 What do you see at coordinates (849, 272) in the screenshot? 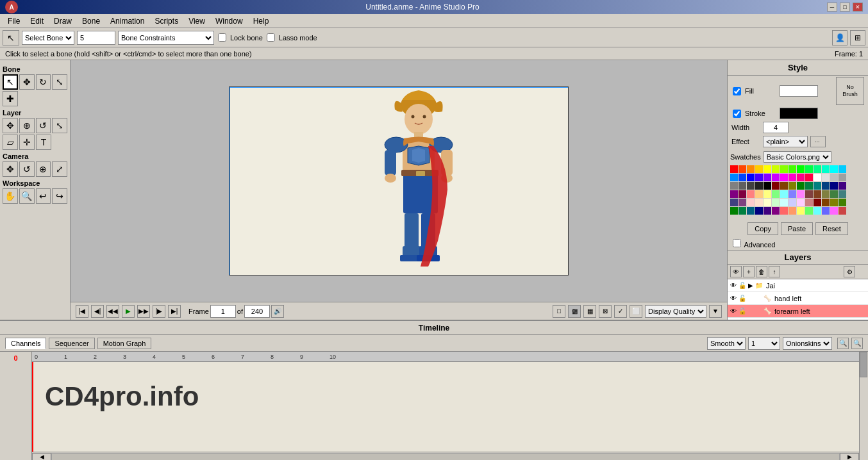
I see `layers-settings-btn: ⚙` at bounding box center [849, 272].